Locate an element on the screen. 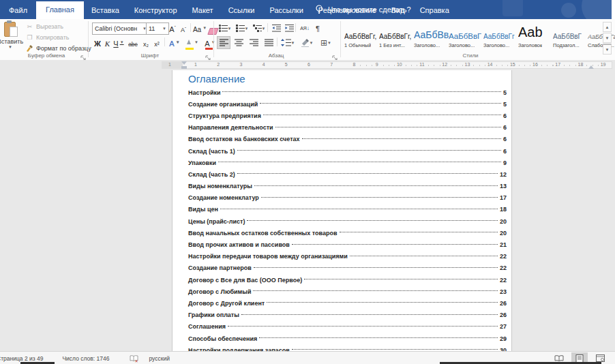  numbering-button: ▼ is located at coordinates (242, 29).